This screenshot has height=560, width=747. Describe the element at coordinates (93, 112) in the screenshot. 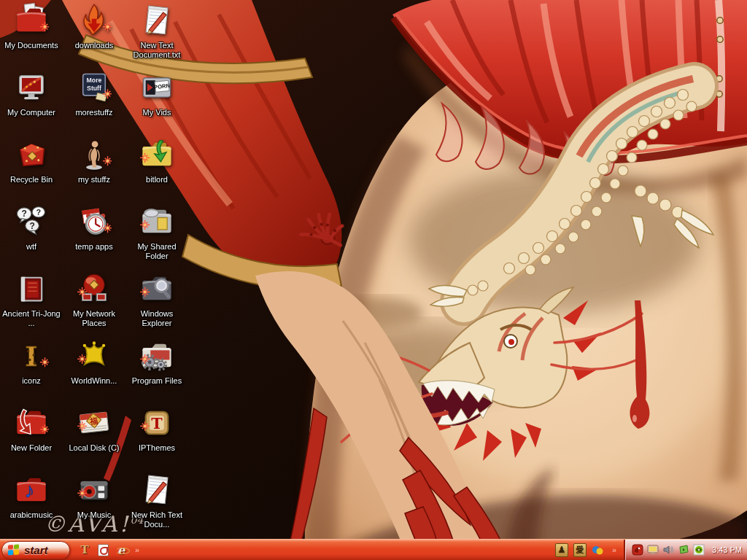

I see `morestuffz-label: morestuffz` at that location.